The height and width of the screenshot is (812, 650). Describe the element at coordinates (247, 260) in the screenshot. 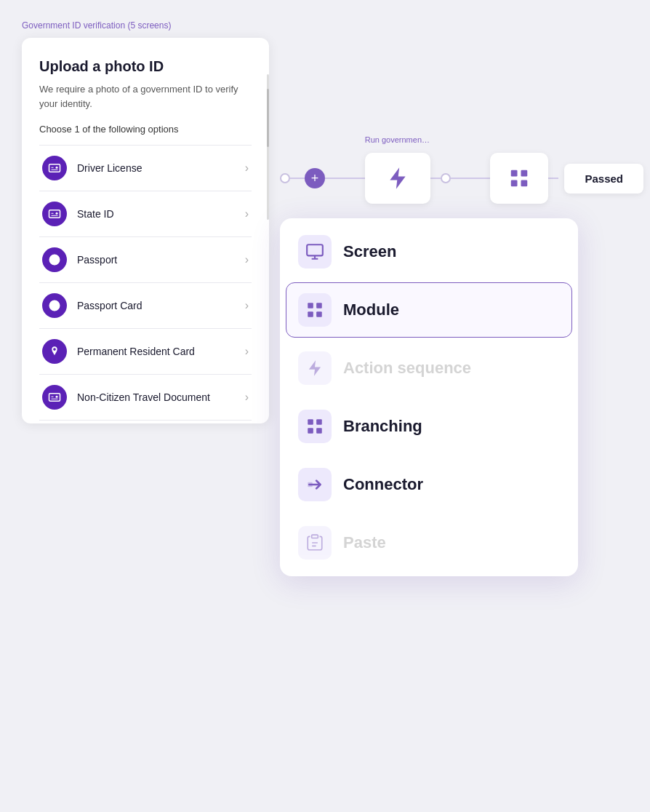

I see `passport-chevron: ›` at that location.